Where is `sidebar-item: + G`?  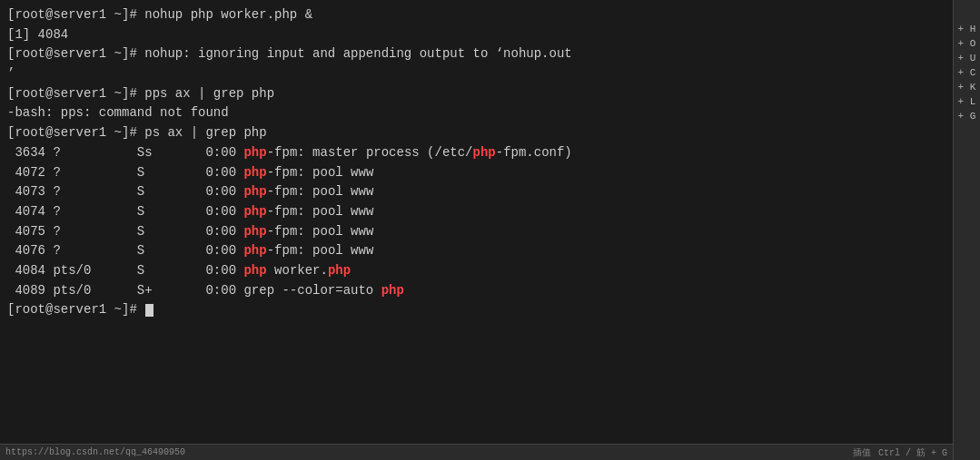 sidebar-item: + G is located at coordinates (967, 116).